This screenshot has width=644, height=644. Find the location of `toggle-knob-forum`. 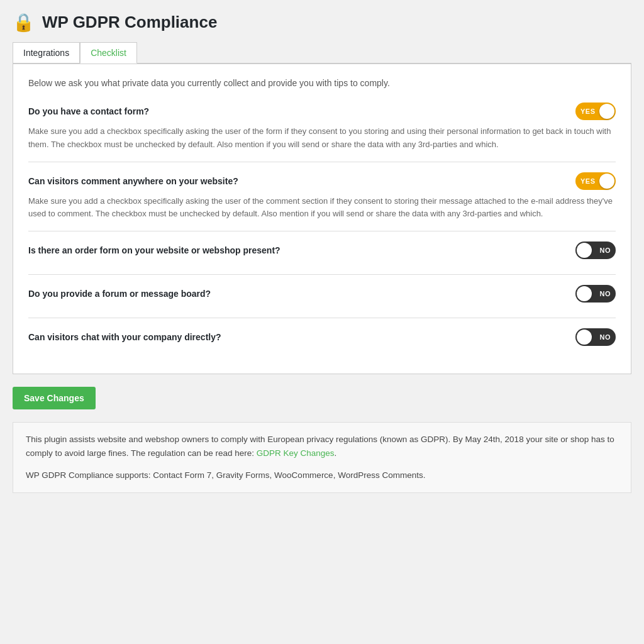

toggle-knob-forum is located at coordinates (584, 294).